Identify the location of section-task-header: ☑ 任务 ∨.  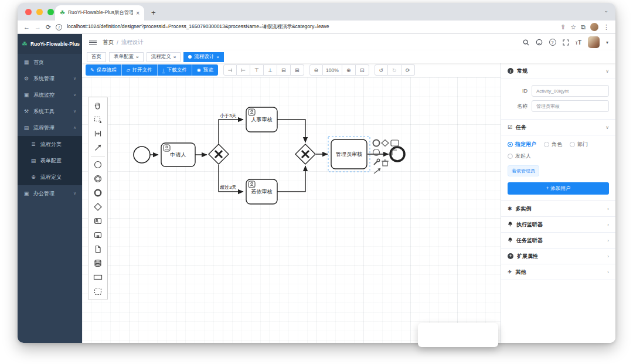
(558, 128).